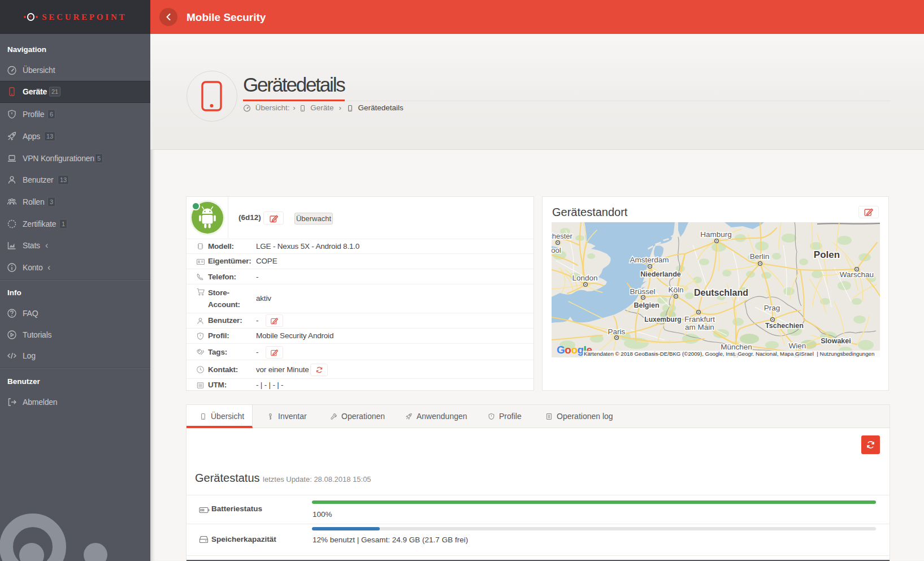  Describe the element at coordinates (772, 308) in the screenshot. I see `svg-text: Prag` at that location.